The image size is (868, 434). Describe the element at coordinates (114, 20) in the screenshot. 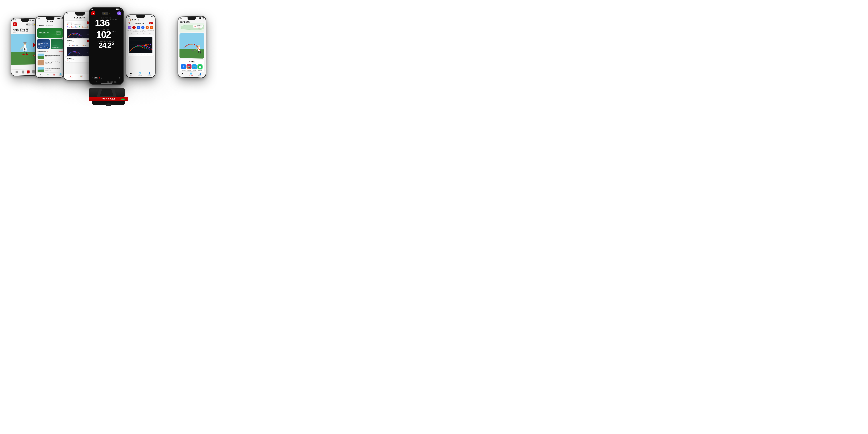

I see `distance-unit-main: YARDS` at that location.